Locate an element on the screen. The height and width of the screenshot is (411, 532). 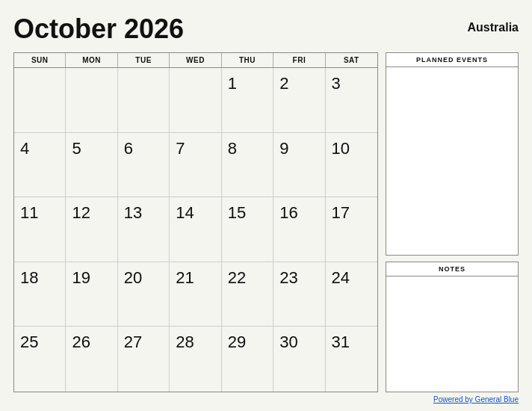
day-cell-19: 19 is located at coordinates (91, 294).